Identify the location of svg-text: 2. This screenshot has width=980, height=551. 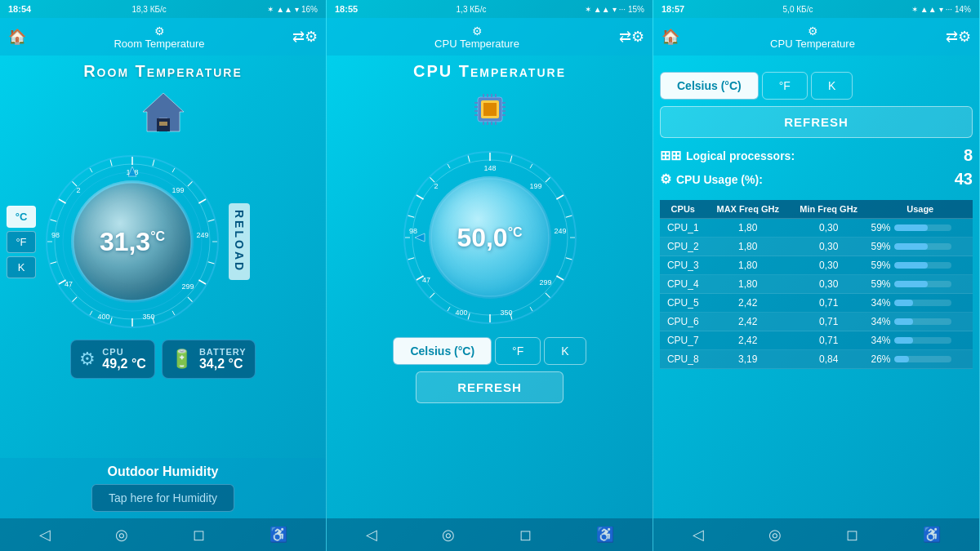
(436, 186).